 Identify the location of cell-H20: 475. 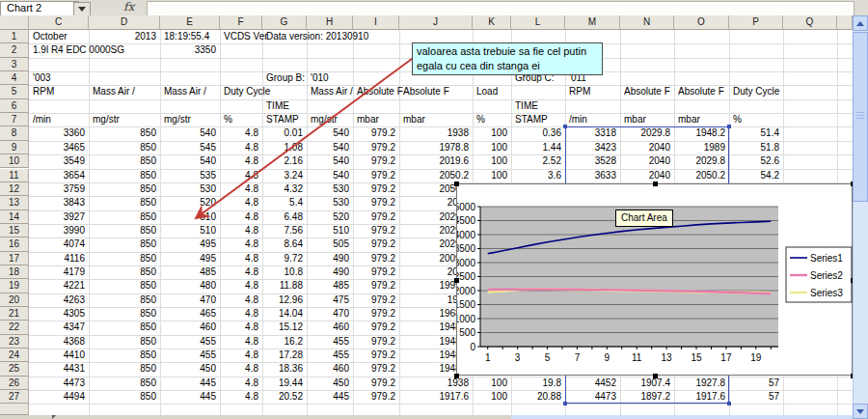
(330, 300).